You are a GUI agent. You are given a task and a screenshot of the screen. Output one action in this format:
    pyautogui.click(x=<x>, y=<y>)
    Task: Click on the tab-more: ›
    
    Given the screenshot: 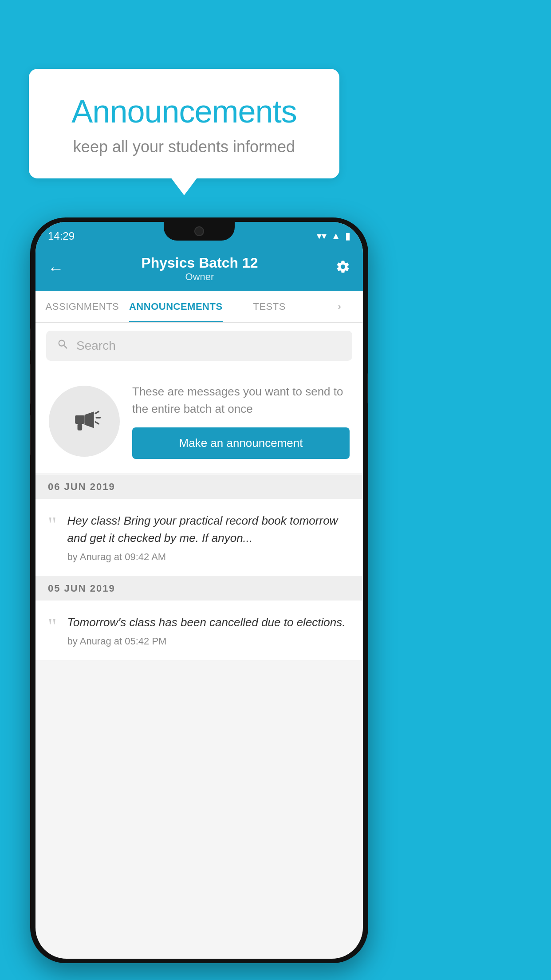 What is the action you would take?
    pyautogui.click(x=340, y=306)
    